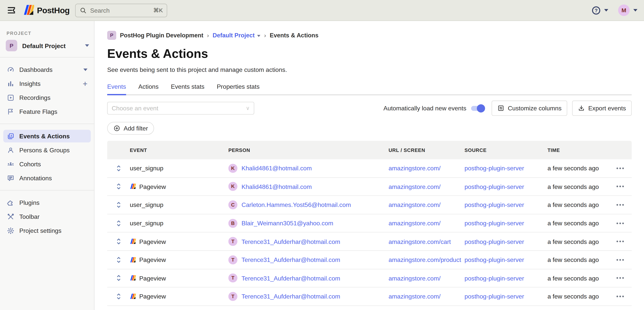 This screenshot has width=644, height=310. What do you see at coordinates (48, 46) in the screenshot?
I see `project-switcher: P Default Project` at bounding box center [48, 46].